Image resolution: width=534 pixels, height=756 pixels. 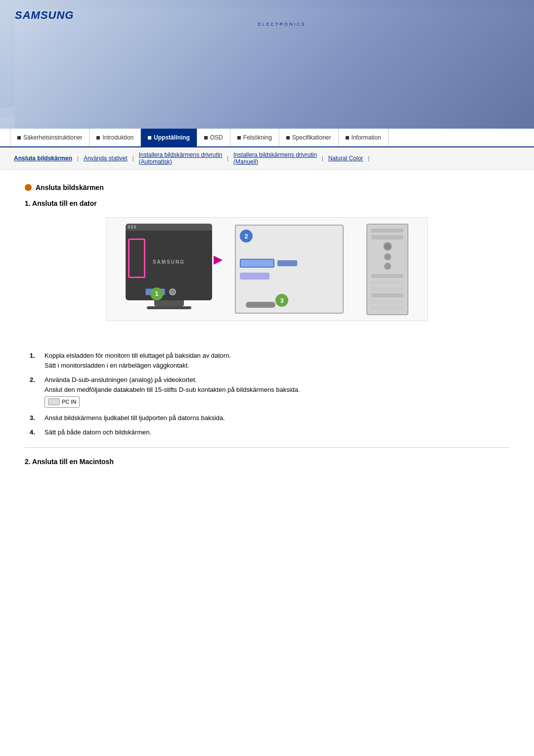 I want to click on instruction-2: 2. Använda D-sub-anslutningen (analog) p…, so click(x=267, y=392).